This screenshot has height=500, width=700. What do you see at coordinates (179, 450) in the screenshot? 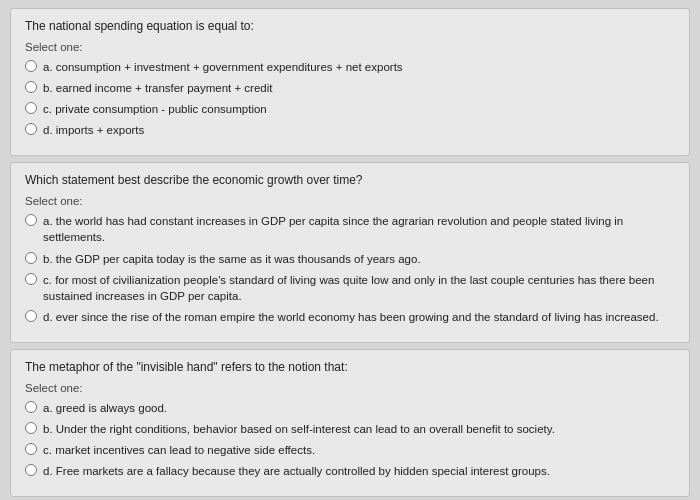
I see `option-text-3-3: c. market incentives can lead to negativ…` at bounding box center [179, 450].